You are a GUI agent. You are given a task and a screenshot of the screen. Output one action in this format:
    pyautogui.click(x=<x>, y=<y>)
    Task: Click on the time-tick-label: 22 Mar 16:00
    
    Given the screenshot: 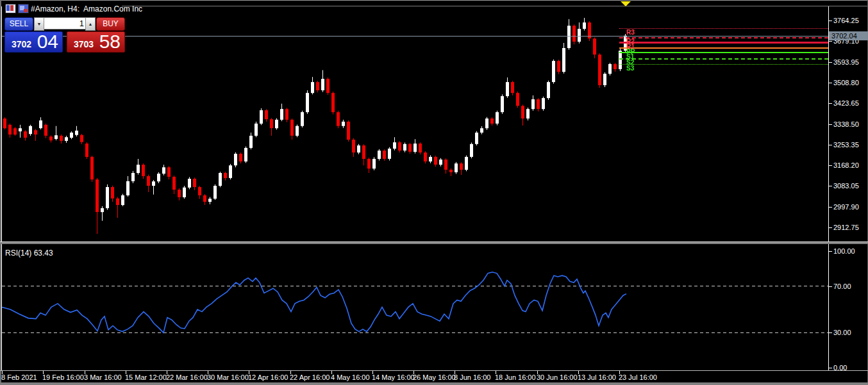 What is the action you would take?
    pyautogui.click(x=187, y=377)
    